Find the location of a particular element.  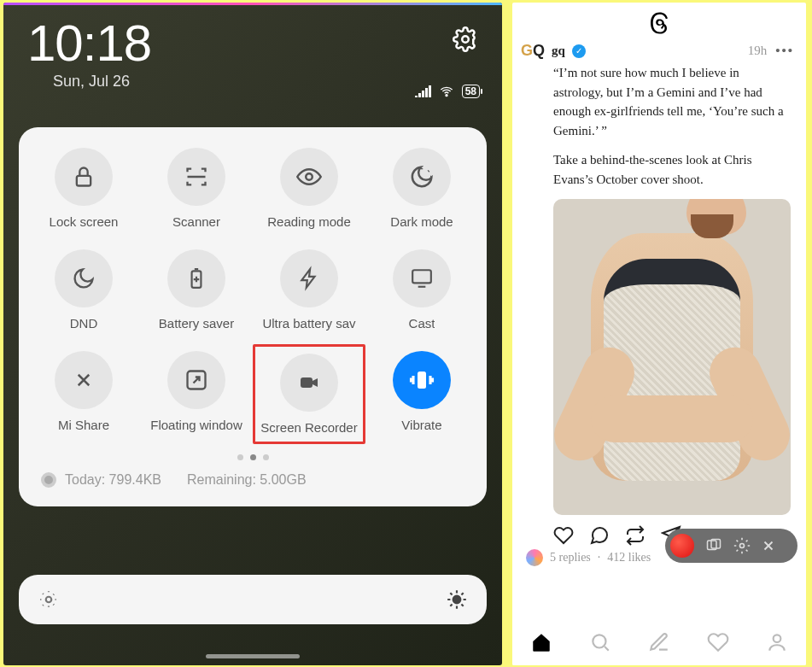

batplus-icon is located at coordinates (196, 278).